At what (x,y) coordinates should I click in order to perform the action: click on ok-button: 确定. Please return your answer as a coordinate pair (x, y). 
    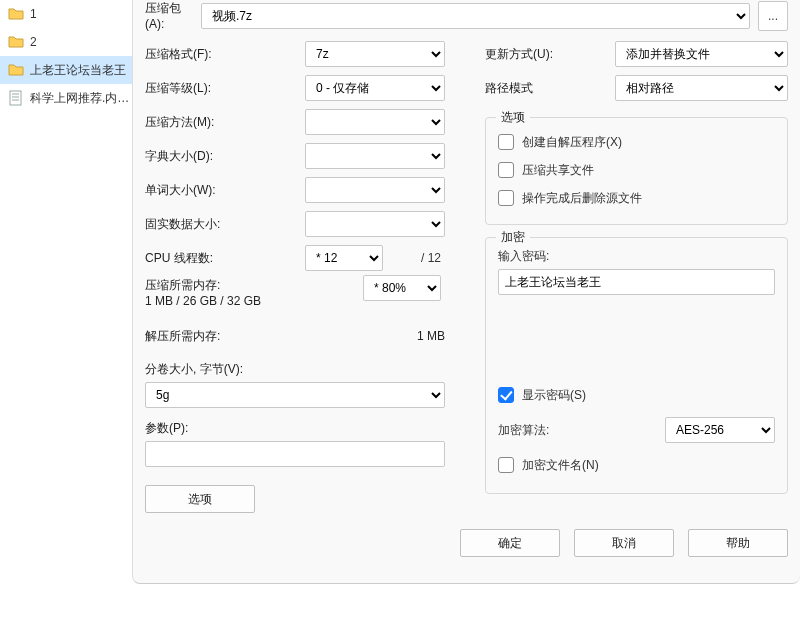
    Looking at the image, I should click on (510, 543).